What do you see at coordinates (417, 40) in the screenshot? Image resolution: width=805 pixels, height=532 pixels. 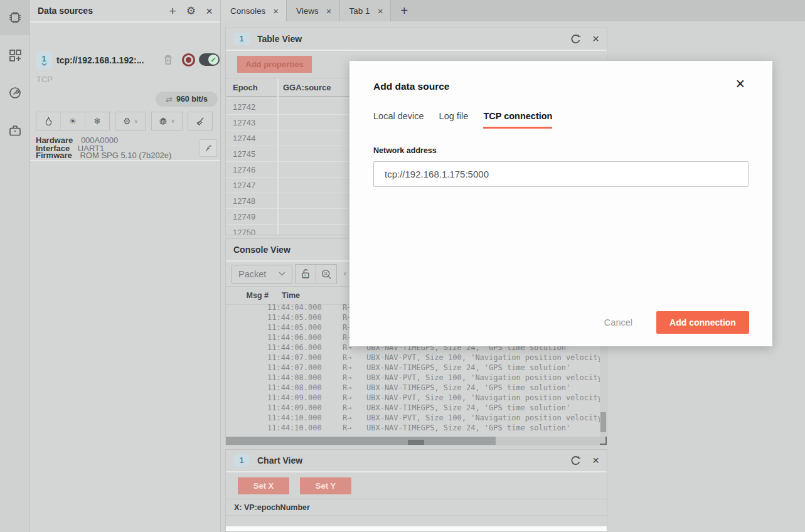 I see `table-view-header: 1 Table View ×` at bounding box center [417, 40].